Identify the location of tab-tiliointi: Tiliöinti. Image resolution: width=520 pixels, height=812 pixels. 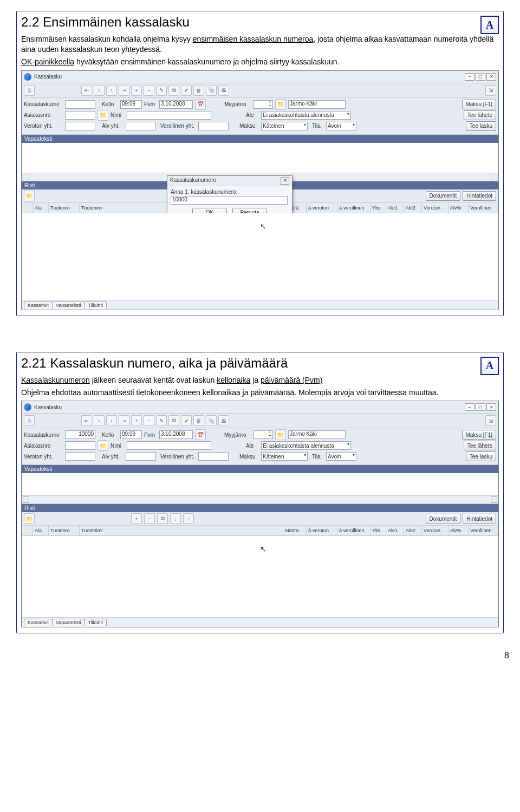
(95, 623).